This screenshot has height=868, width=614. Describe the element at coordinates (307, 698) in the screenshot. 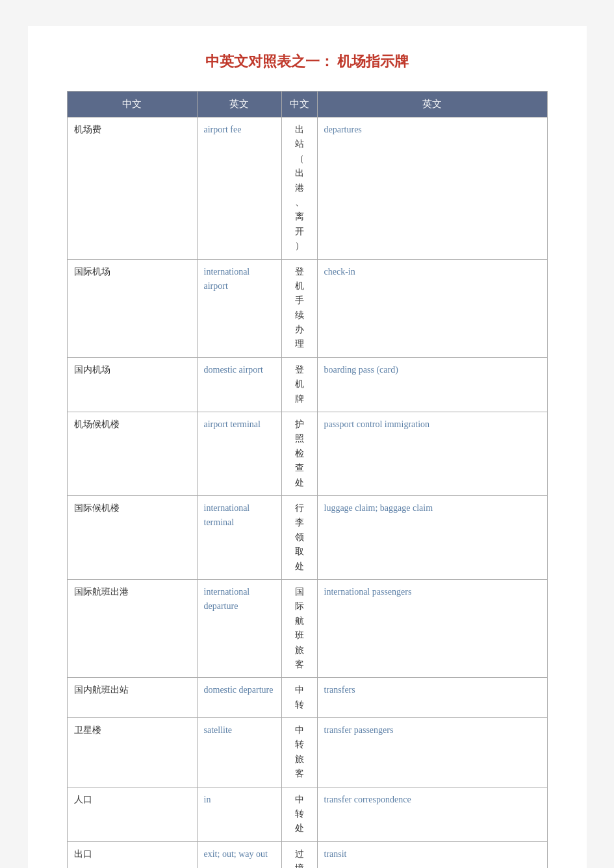

I see `table-row: 国内航班出站domestic departure中转transfers` at that location.